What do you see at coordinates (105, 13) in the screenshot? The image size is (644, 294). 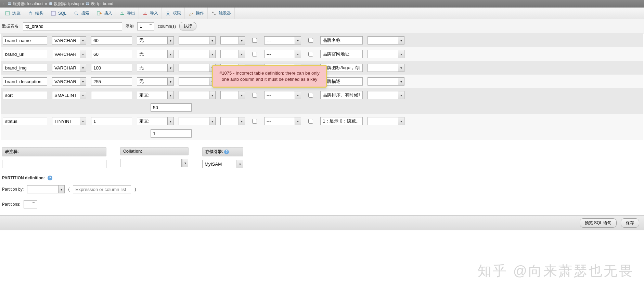 I see `tab-insert: 插入` at bounding box center [105, 13].